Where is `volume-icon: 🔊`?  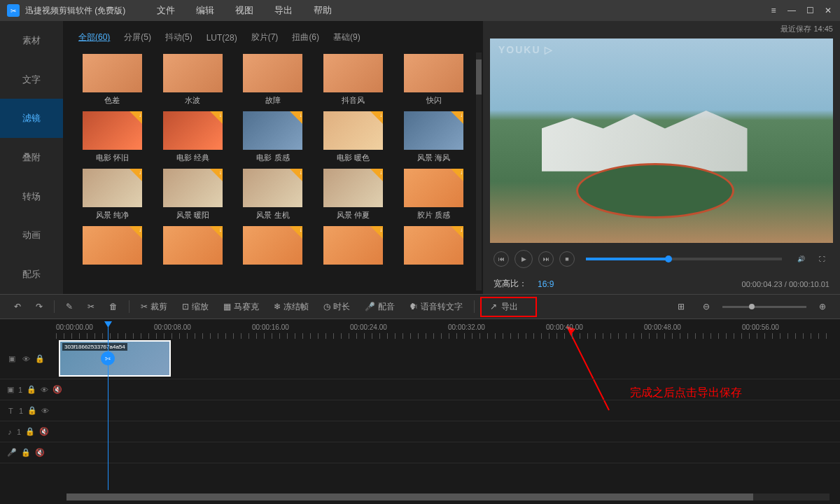 volume-icon: 🔊 is located at coordinates (801, 259).